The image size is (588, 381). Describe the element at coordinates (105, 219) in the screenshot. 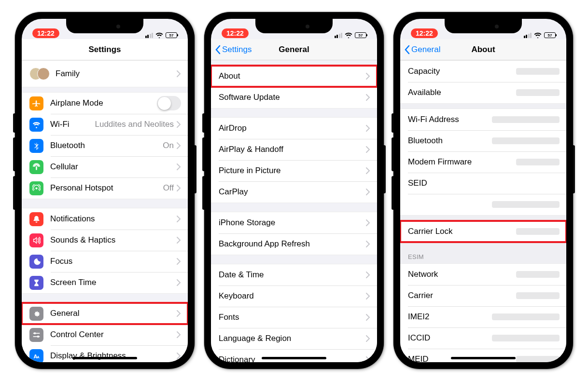

I see `row-notifications: Notifications` at that location.